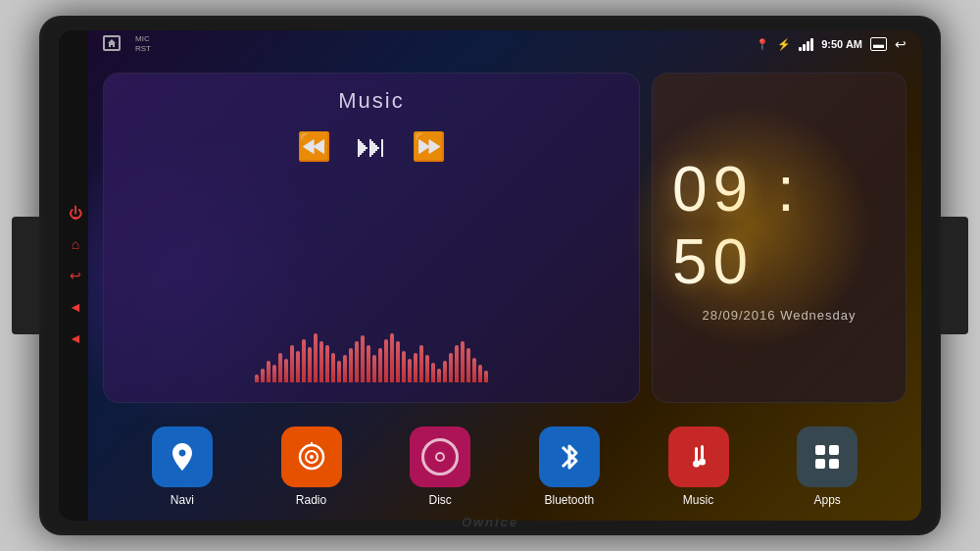  I want to click on rst-label: RST, so click(143, 49).